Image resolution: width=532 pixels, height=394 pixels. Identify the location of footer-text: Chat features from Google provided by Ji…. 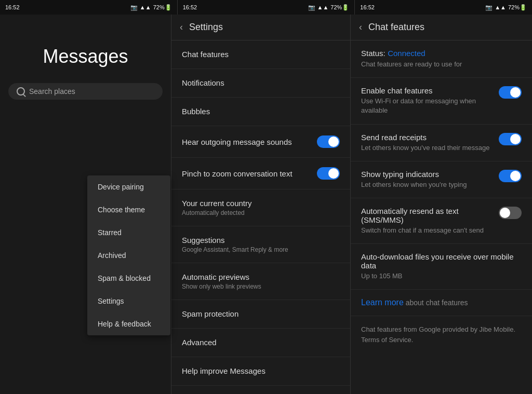
(442, 334).